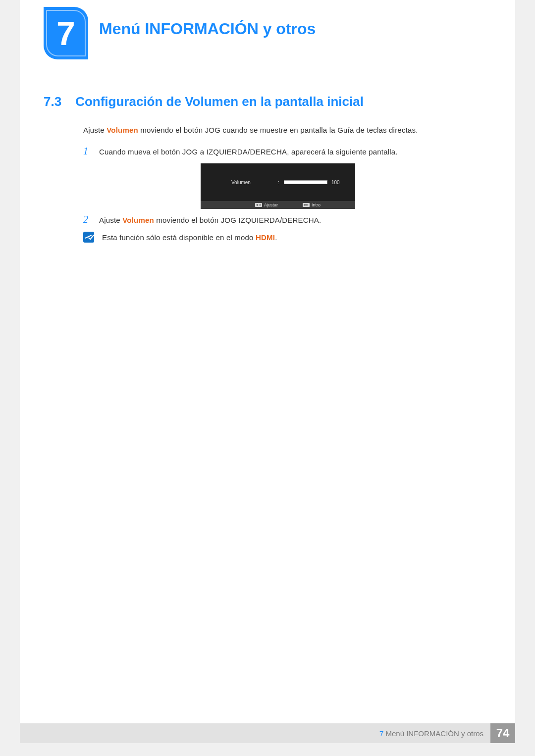 This screenshot has width=535, height=756. I want to click on adjust-icon, so click(259, 205).